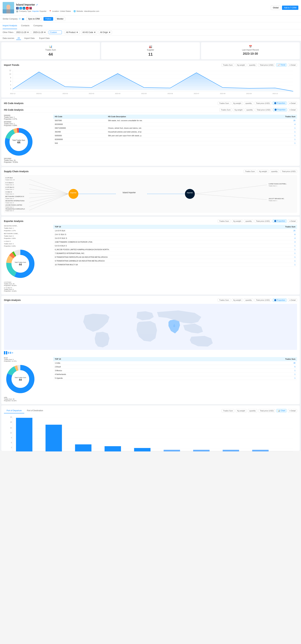  What do you see at coordinates (267, 65) in the screenshot?
I see `ctrl-total-price: Total price (USD)` at bounding box center [267, 65].